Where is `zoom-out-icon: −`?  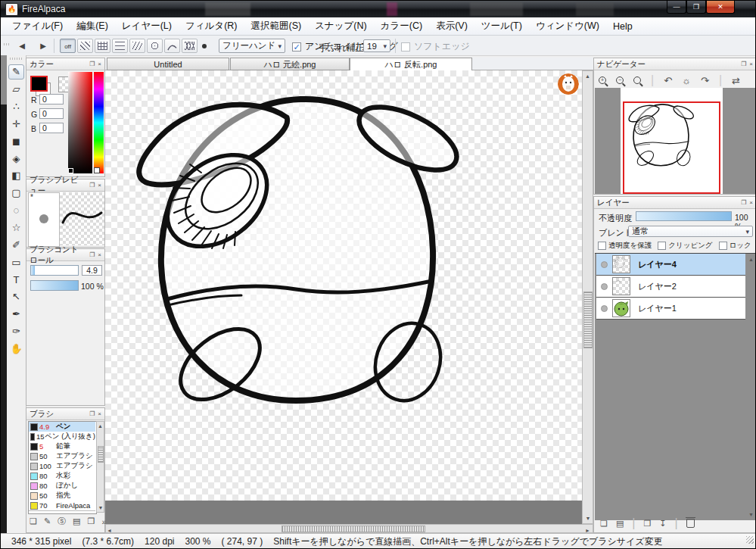
zoom-out-icon: − is located at coordinates (620, 80).